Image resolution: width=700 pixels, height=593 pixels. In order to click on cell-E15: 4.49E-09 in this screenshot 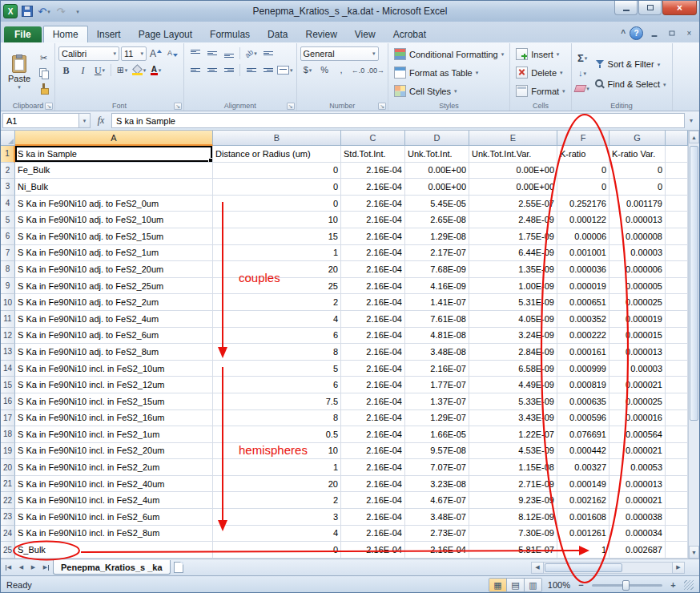, I will do `click(513, 385)`.